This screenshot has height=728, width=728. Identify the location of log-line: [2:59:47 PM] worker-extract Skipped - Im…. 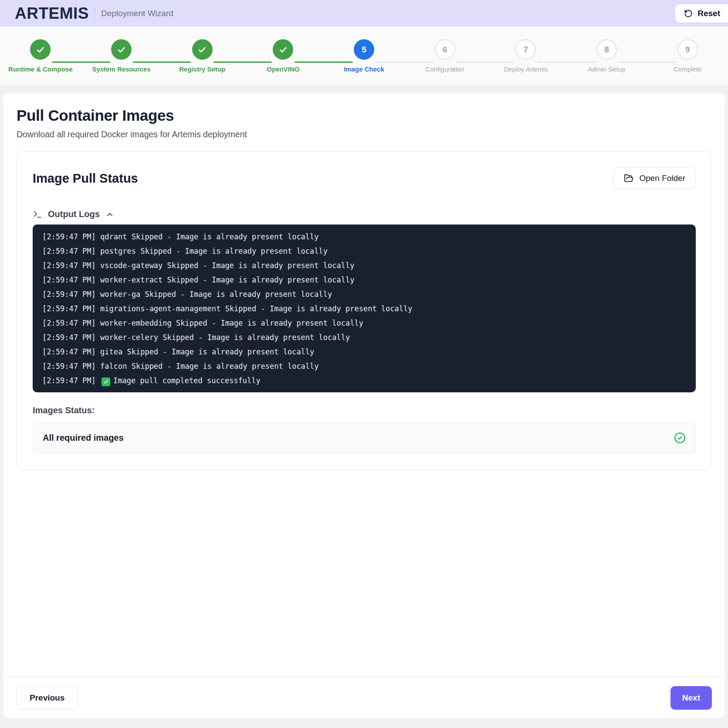
(365, 280).